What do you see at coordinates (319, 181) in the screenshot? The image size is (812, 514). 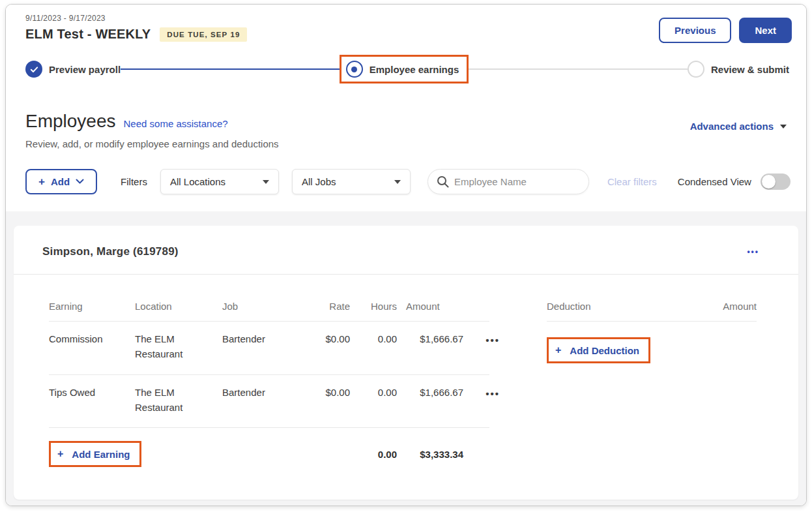 I see `job-filter-value: All Jobs` at bounding box center [319, 181].